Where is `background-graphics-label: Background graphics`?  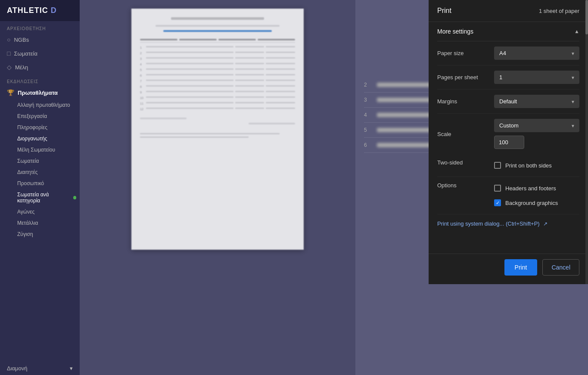
background-graphics-label: Background graphics is located at coordinates (532, 203).